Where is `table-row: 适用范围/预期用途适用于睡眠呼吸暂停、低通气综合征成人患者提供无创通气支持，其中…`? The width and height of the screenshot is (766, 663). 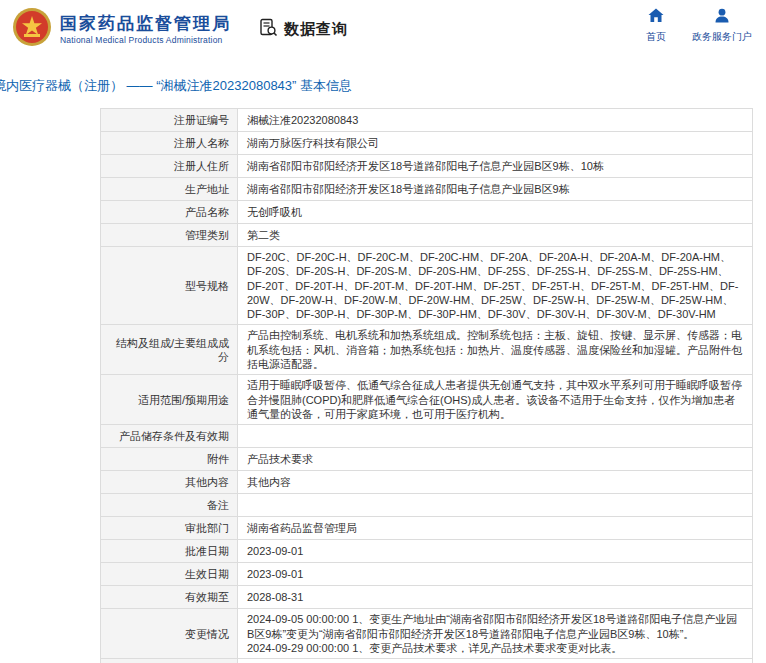 table-row: 适用范围/预期用途适用于睡眠呼吸暂停、低通气综合征成人患者提供无创通气支持，其中… is located at coordinates (427, 400).